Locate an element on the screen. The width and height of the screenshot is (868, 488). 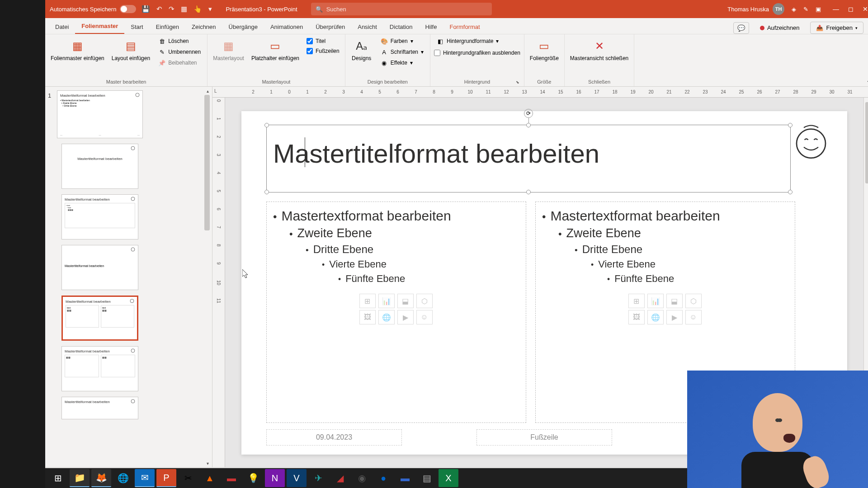
thumb-layout-4: Mastertitelformat bearbeiten text▦▦text▦… is located at coordinates (100, 318).